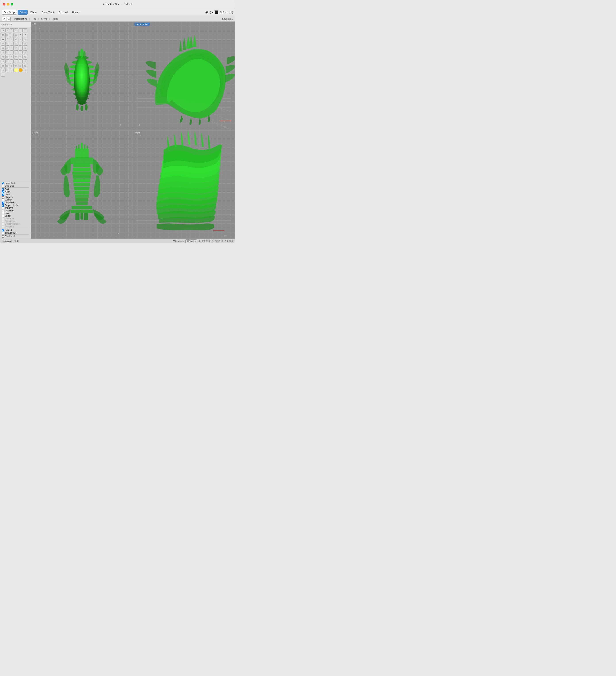  What do you see at coordinates (20, 44) in the screenshot?
I see `chamfer-tool: ⬚` at bounding box center [20, 44].